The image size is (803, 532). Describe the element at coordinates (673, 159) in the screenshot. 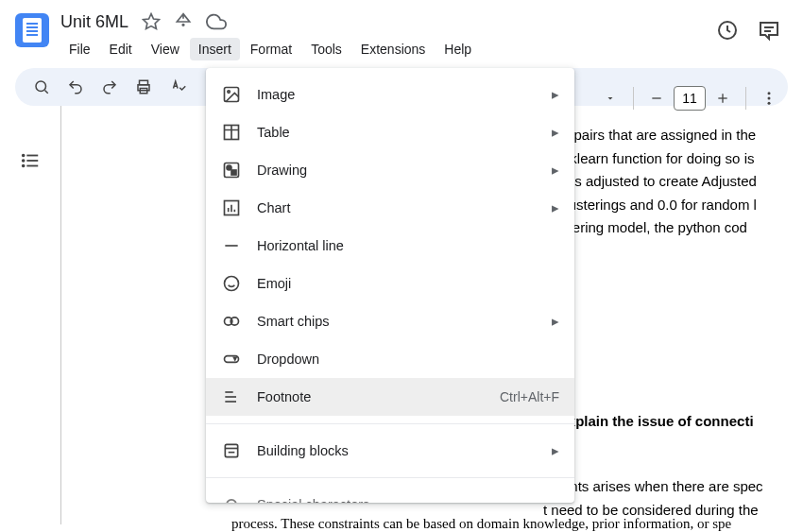

I see `doc-text: he sklearn function for doing so is` at that location.